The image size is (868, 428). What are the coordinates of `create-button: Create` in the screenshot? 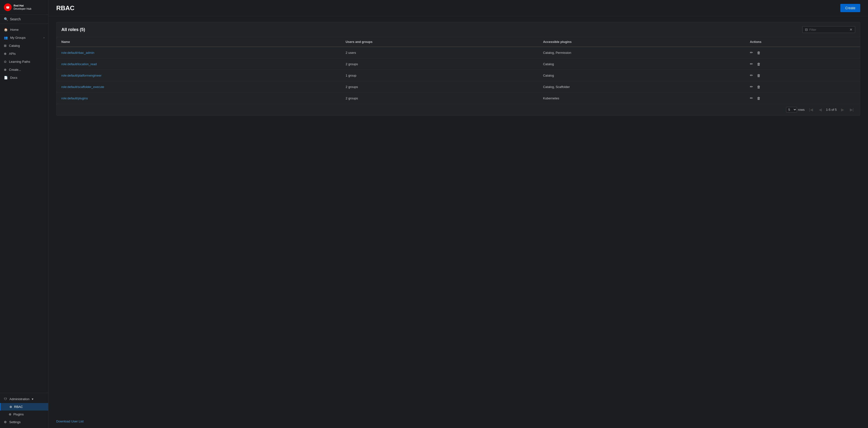 It's located at (850, 8).